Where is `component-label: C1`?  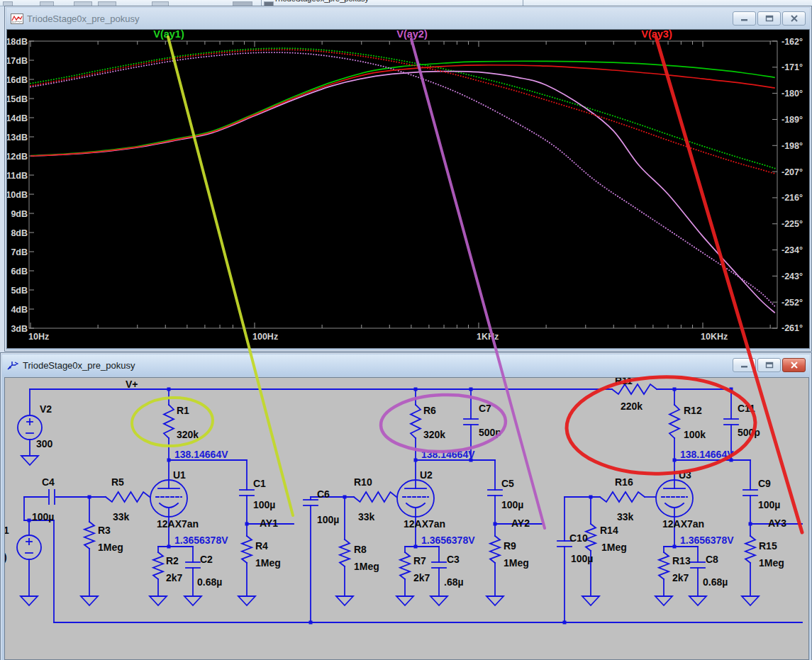
component-label: C1 is located at coordinates (260, 483).